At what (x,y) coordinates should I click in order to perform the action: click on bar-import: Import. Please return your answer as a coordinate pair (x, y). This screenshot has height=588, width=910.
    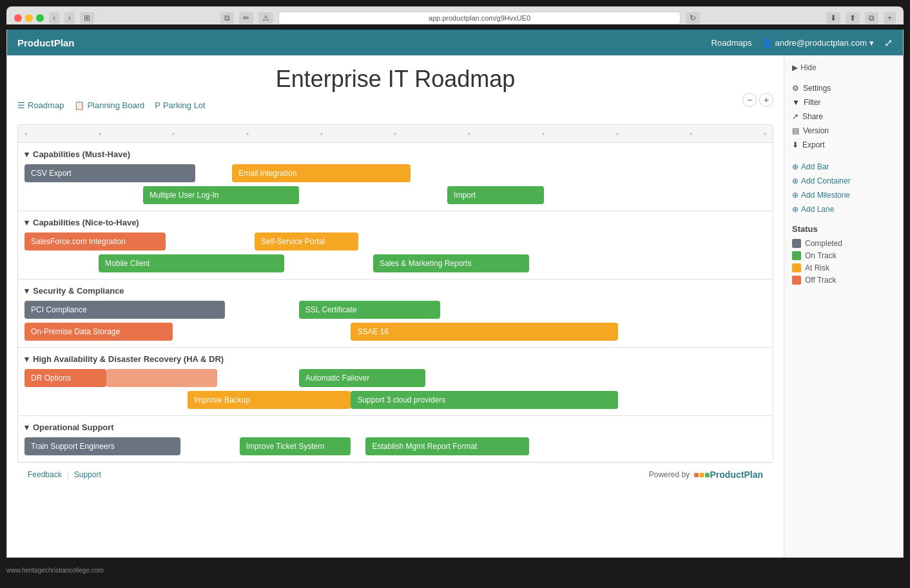
    Looking at the image, I should click on (496, 195).